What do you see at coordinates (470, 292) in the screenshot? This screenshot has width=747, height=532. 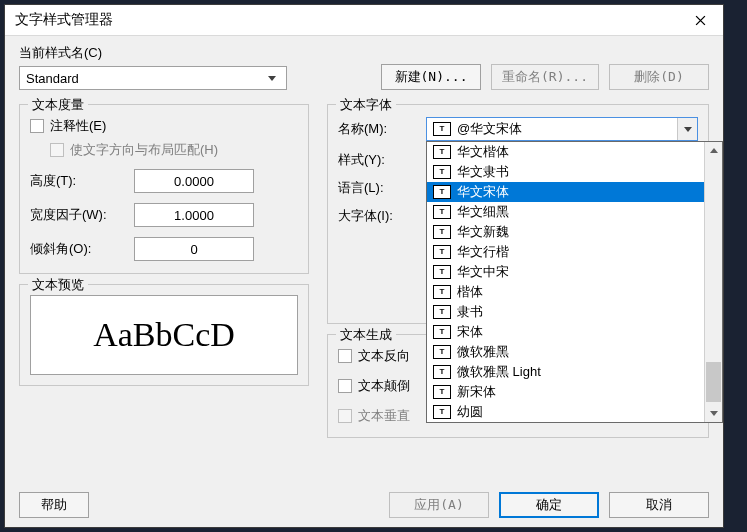 I see `font-option-label: 楷体` at bounding box center [470, 292].